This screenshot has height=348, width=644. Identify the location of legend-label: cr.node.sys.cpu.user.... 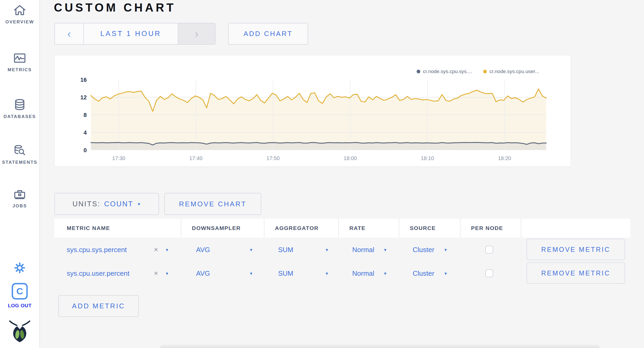
(514, 71).